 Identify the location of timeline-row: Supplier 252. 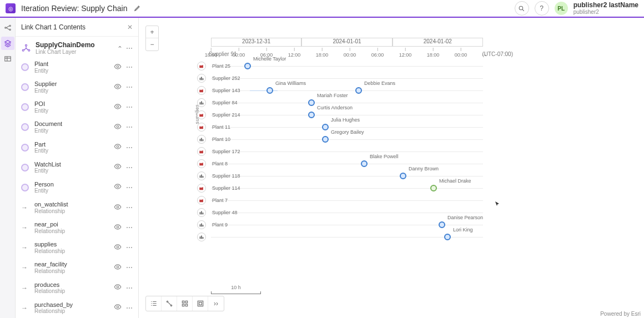
(347, 78).